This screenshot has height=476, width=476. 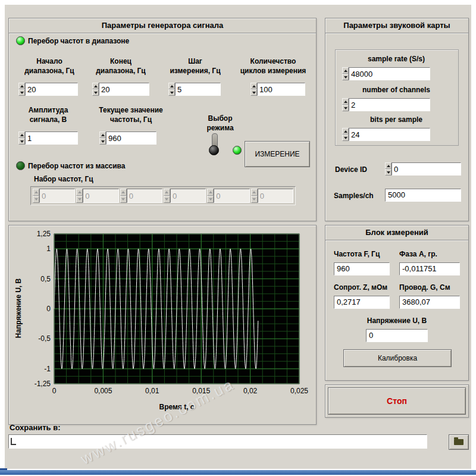 I want to click on cycles-control, so click(x=278, y=89).